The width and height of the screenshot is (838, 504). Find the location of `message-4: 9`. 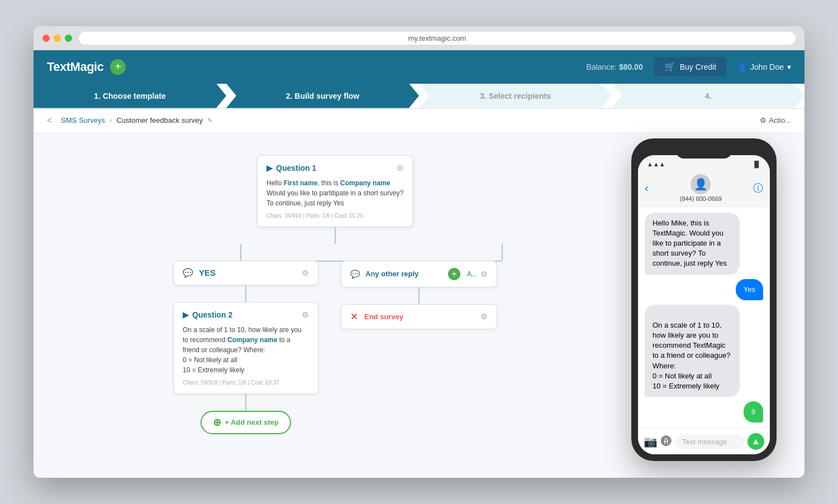

message-4: 9 is located at coordinates (753, 412).